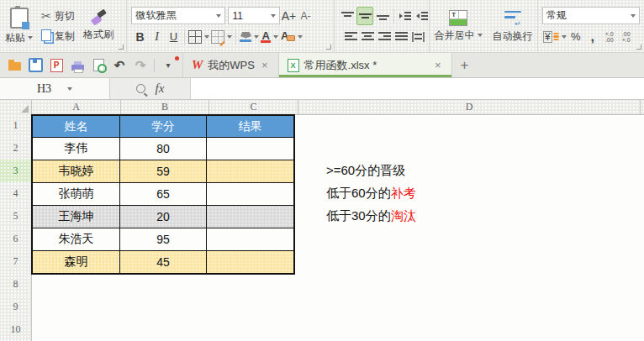  What do you see at coordinates (249, 37) in the screenshot?
I see `fill-color-button` at bounding box center [249, 37].